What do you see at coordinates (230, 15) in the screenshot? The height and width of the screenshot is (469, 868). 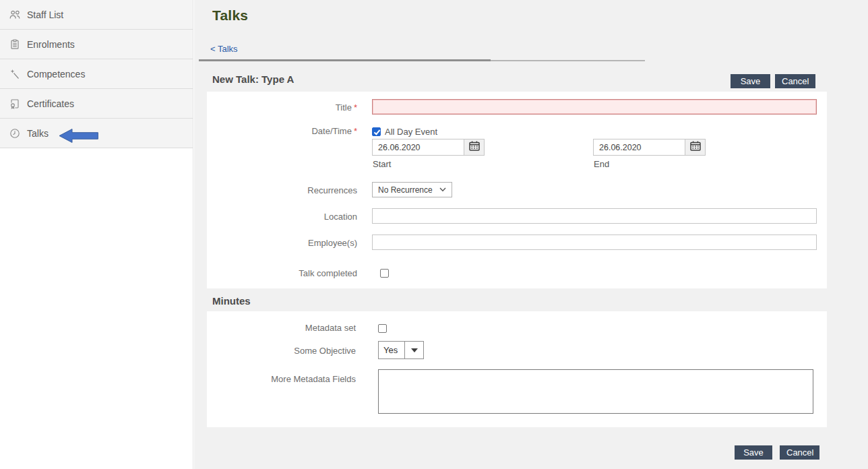 I see `page-title: Talks` at bounding box center [230, 15].